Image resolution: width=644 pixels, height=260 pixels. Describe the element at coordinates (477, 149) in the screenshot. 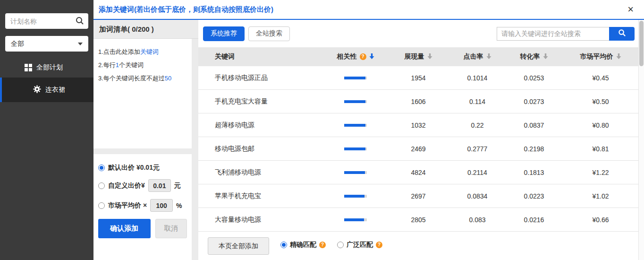

I see `ctr-cell: 0.2777` at that location.